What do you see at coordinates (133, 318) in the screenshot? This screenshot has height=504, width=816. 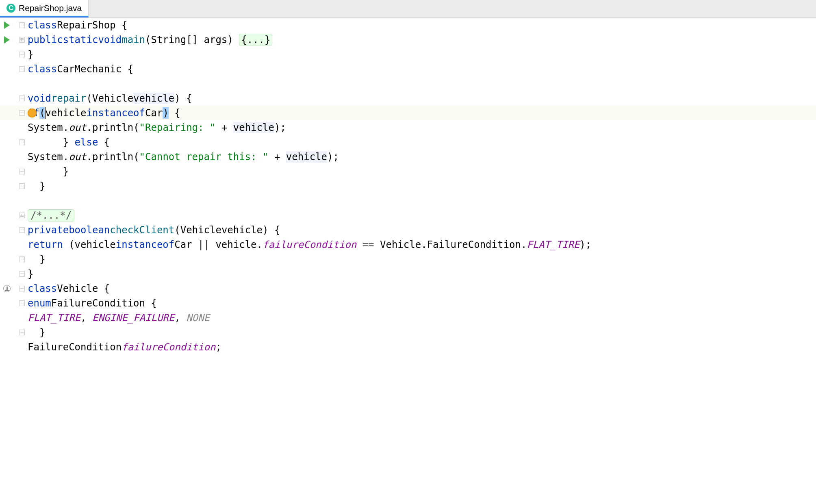 I see `enum-engine-failure: ENGINE_FAILURE` at bounding box center [133, 318].